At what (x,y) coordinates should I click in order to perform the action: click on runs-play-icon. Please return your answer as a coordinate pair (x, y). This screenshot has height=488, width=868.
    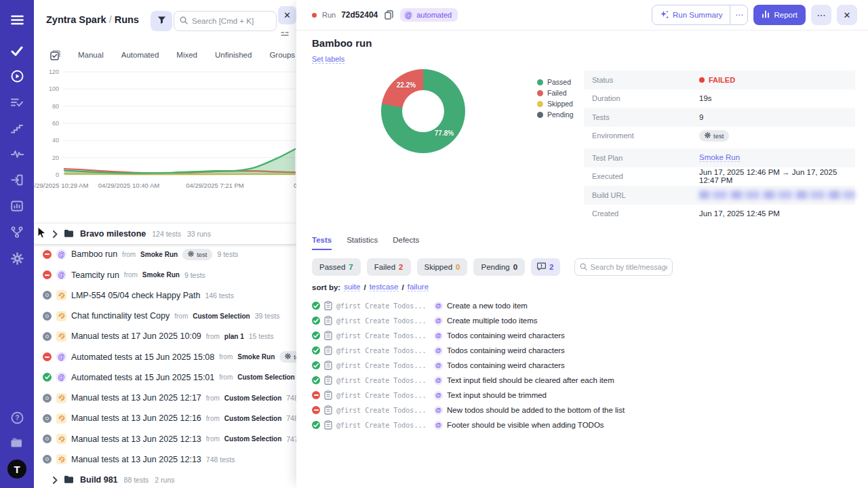
    Looking at the image, I should click on (17, 76).